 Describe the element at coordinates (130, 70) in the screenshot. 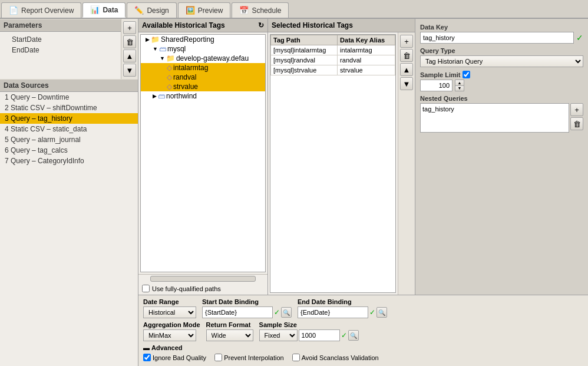

I see `move-param-down-button: ▼` at that location.